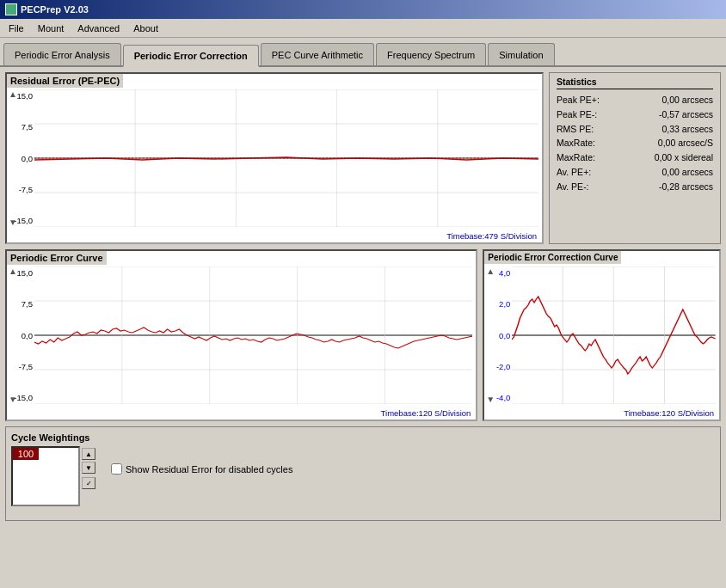 This screenshot has width=726, height=588. What do you see at coordinates (21, 335) in the screenshot?
I see `pe-y-axis: 15,0 7,5 0,0 -7,5 -15,0` at bounding box center [21, 335].